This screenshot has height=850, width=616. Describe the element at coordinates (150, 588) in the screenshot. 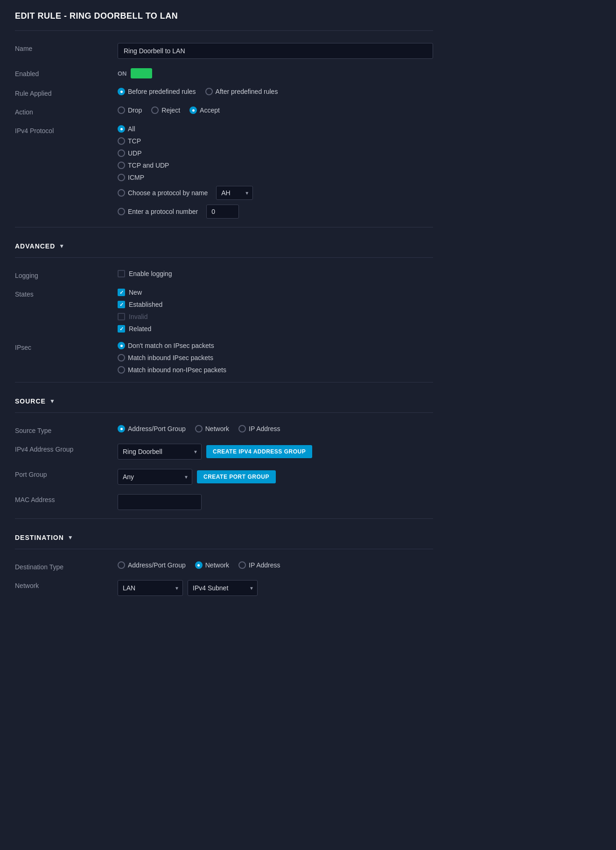

I see `network-select: LAN WAN VLAN10 VLAN20` at that location.